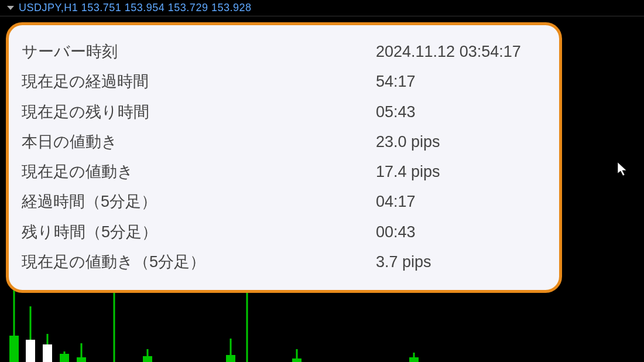  I want to click on info-row-current-bar-movement: 現在足の値動き 17.4 pips, so click(283, 172).